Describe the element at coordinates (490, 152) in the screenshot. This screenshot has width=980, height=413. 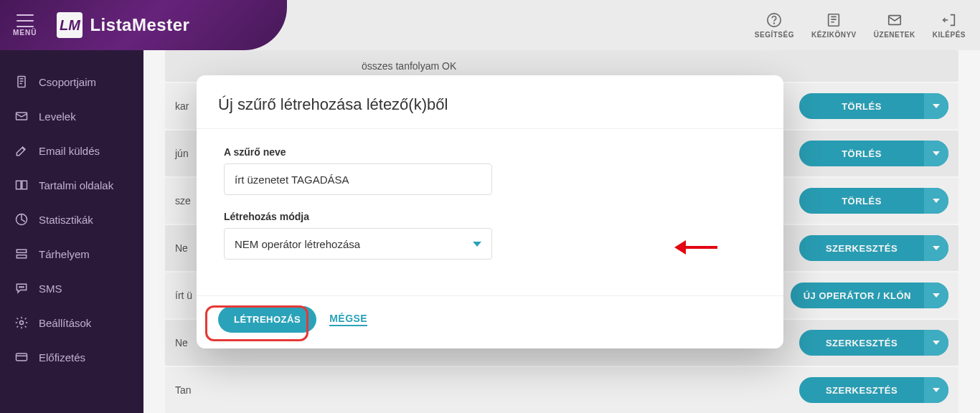
I see `filter-name-label: A szűrő neve` at that location.